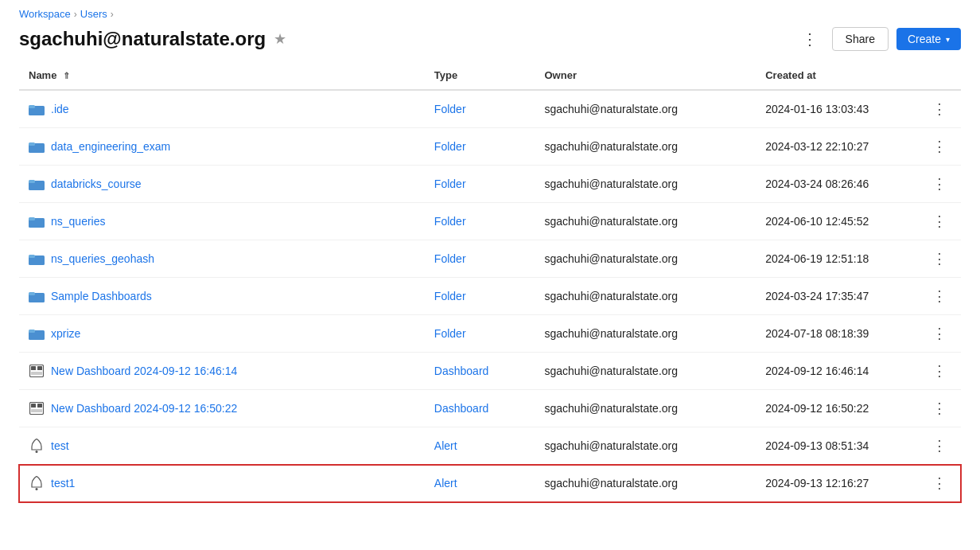 The width and height of the screenshot is (980, 550). What do you see at coordinates (222, 409) in the screenshot?
I see `cell-name: New Dashboard 2024-09-12 16:50:22` at bounding box center [222, 409].